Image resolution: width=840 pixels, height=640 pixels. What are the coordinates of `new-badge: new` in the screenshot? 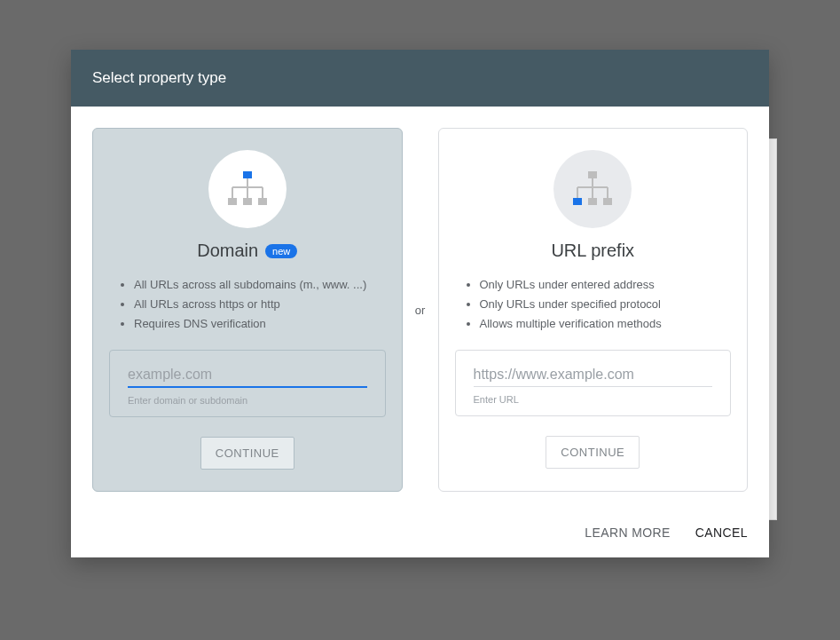 It's located at (281, 251).